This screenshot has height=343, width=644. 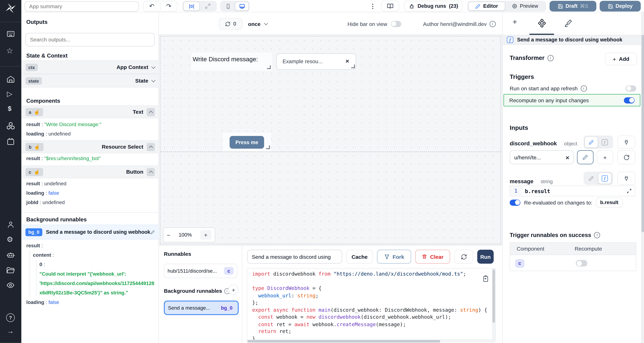 What do you see at coordinates (10, 126) in the screenshot?
I see `sidebar-item-resources` at bounding box center [10, 126].